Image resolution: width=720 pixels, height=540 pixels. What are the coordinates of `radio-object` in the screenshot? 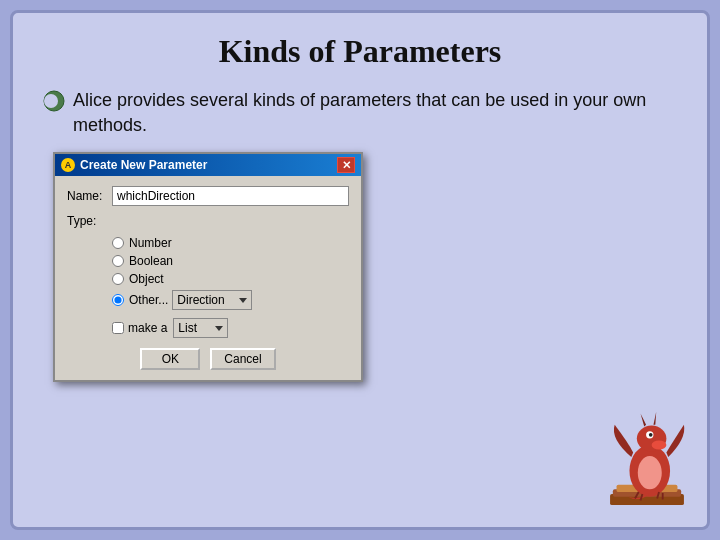 It's located at (118, 279).